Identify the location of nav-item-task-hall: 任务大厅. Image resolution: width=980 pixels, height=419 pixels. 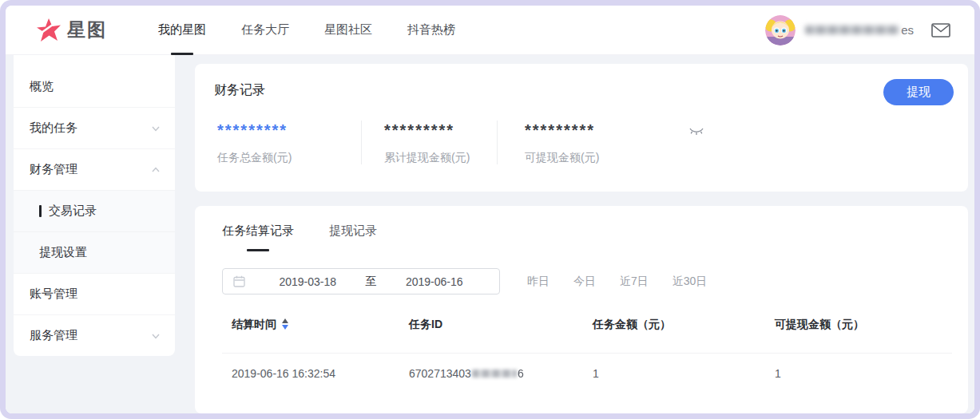
(265, 30).